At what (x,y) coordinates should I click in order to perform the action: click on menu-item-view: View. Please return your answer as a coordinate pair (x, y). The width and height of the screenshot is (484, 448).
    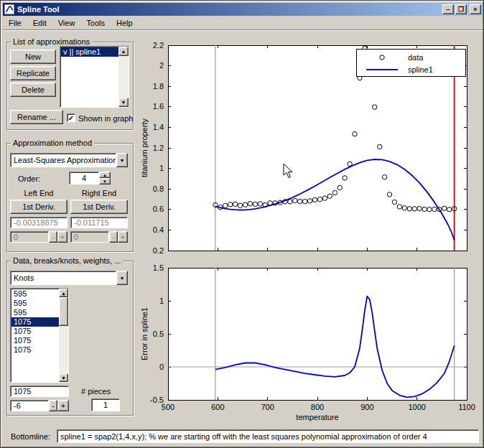
    Looking at the image, I should click on (67, 23).